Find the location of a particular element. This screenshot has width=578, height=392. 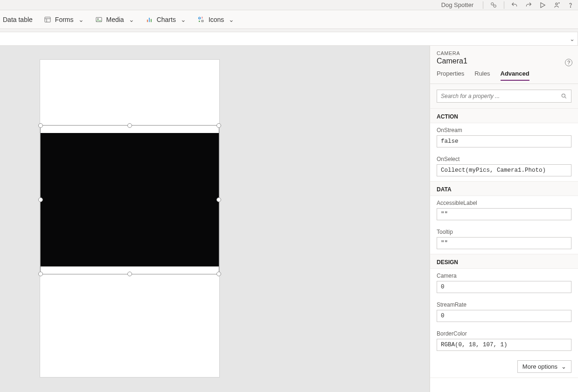

ribbon-icons: Icons ⌄ is located at coordinates (216, 20).